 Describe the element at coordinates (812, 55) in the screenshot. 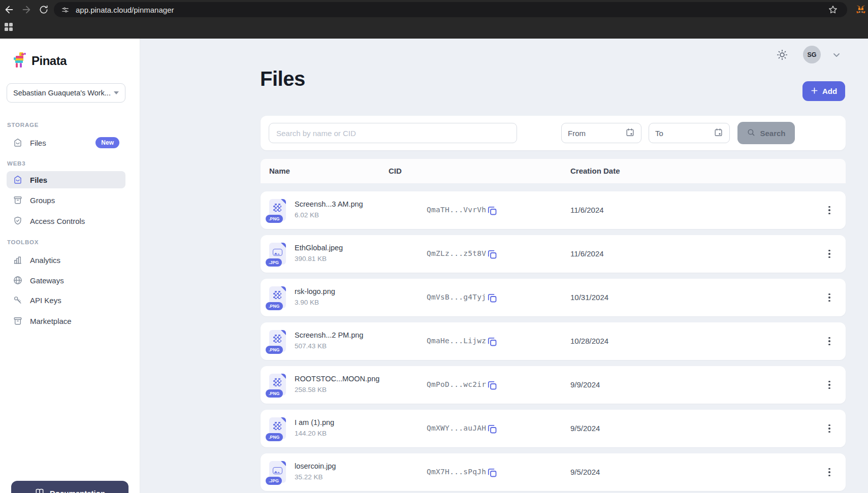

I see `avatar: SG` at that location.